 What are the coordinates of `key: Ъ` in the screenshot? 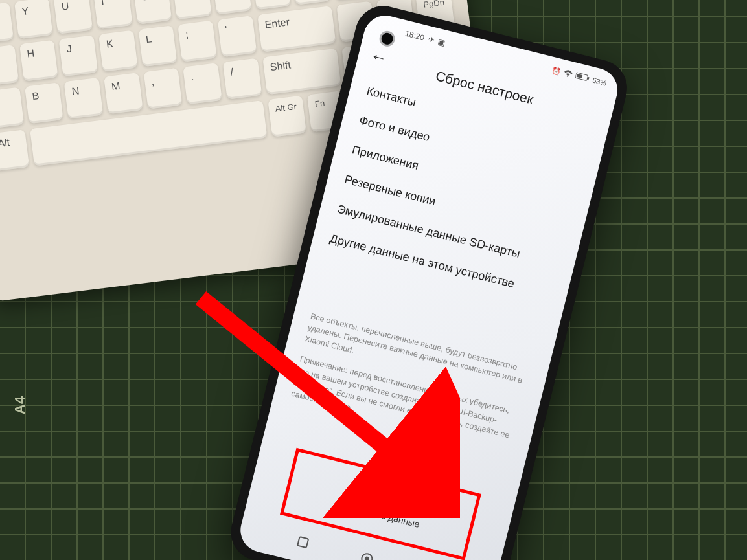 It's located at (271, 5).